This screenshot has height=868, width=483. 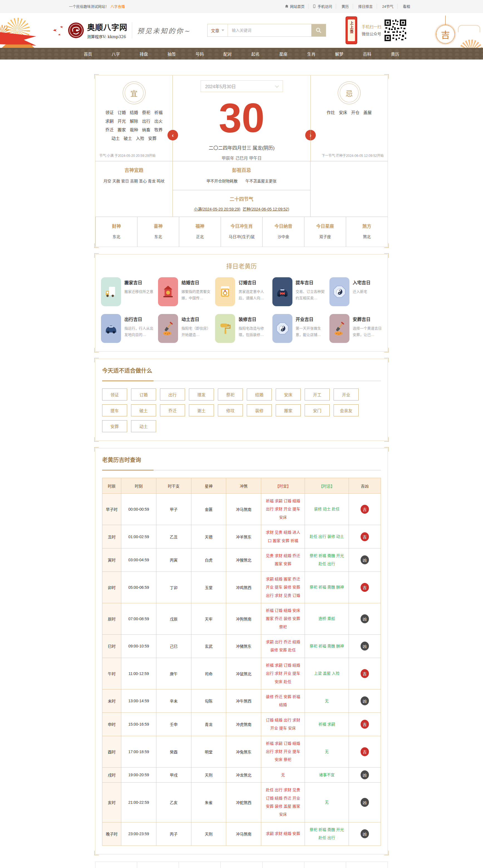 What do you see at coordinates (134, 118) in the screenshot?
I see `suitable-panel: 宜 领证订婚结婚祭祀祈福求嗣开光解除出行出火乔迁搬家栽种纳畜牧养动土破土入殓安葬…` at bounding box center [134, 118].